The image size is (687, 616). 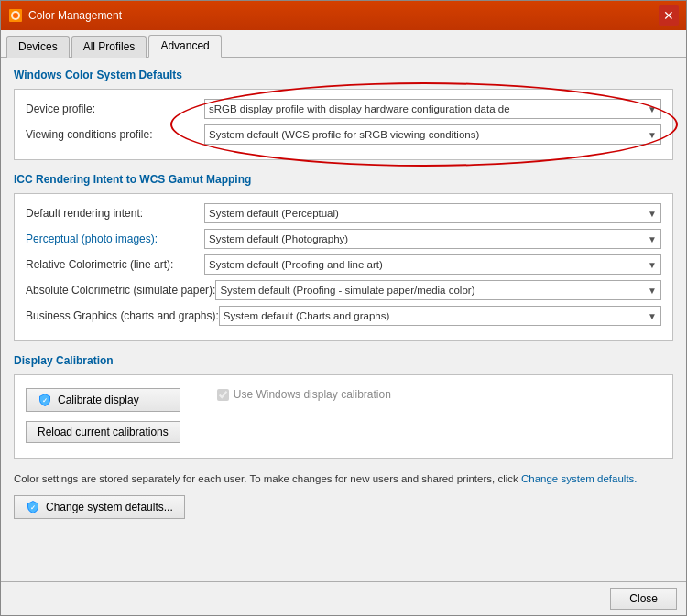 What do you see at coordinates (434, 316) in the screenshot?
I see `icc-value-4: System default (Charts and graphs)` at bounding box center [434, 316].